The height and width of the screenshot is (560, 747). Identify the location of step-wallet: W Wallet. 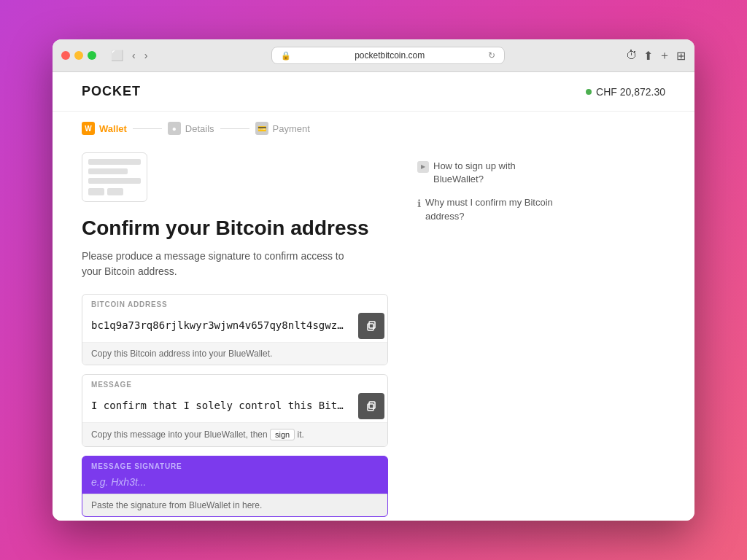
(104, 128).